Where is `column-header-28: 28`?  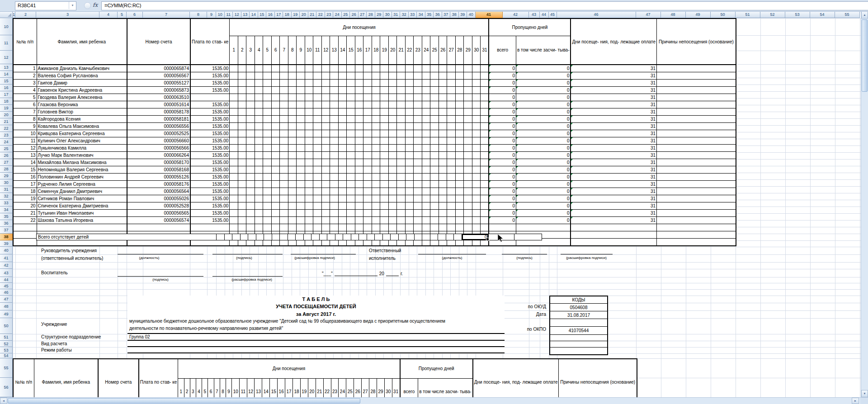 column-header-28: 28 is located at coordinates (371, 14).